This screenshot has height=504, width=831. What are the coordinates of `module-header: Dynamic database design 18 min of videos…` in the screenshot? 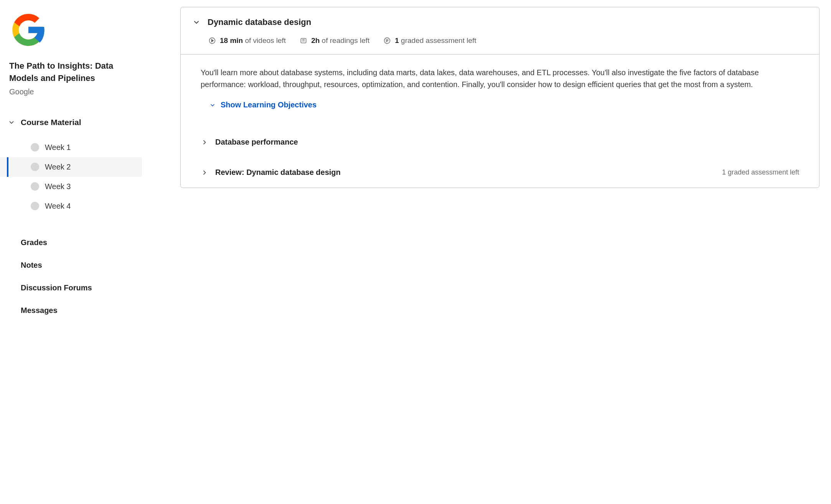 It's located at (500, 31).